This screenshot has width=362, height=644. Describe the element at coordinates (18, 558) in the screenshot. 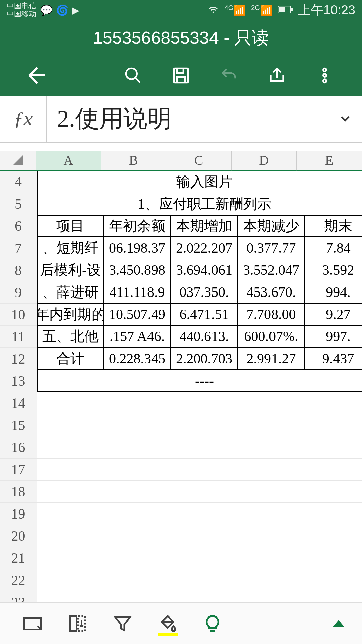

I see `row-header: 21` at that location.